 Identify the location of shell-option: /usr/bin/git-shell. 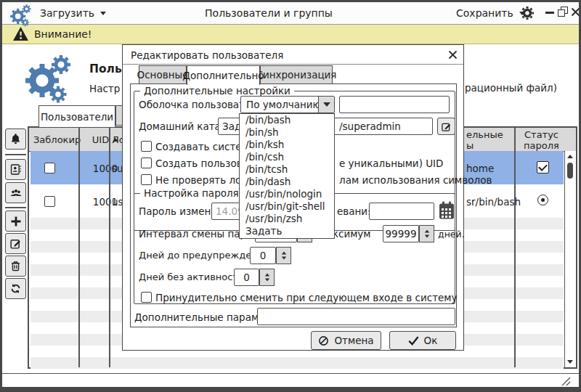
(287, 206).